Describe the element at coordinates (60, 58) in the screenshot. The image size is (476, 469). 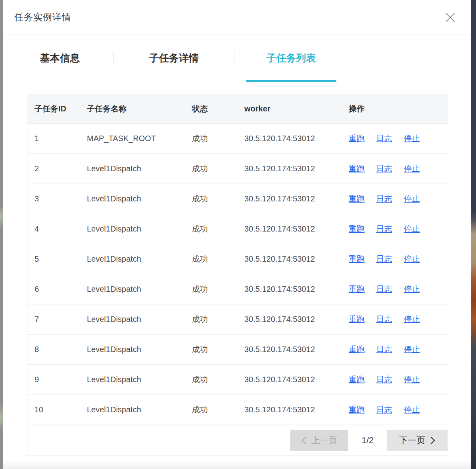
I see `tab-basic-info: 基本信息` at that location.